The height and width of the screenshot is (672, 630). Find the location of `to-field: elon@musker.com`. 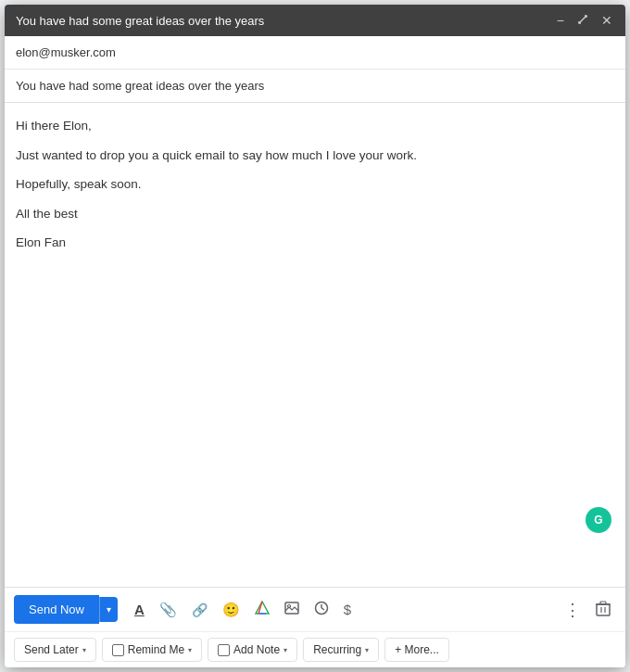

to-field: elon@musker.com is located at coordinates (315, 53).